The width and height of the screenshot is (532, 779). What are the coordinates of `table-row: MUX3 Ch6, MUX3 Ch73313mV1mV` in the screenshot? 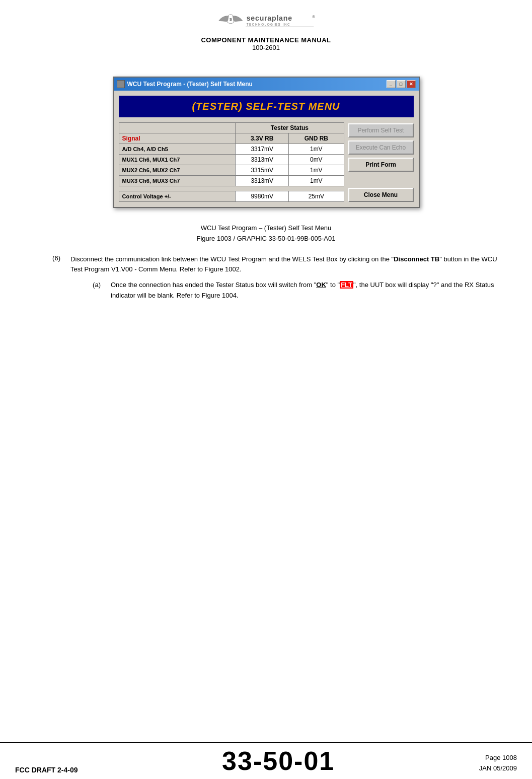 It's located at (232, 181).